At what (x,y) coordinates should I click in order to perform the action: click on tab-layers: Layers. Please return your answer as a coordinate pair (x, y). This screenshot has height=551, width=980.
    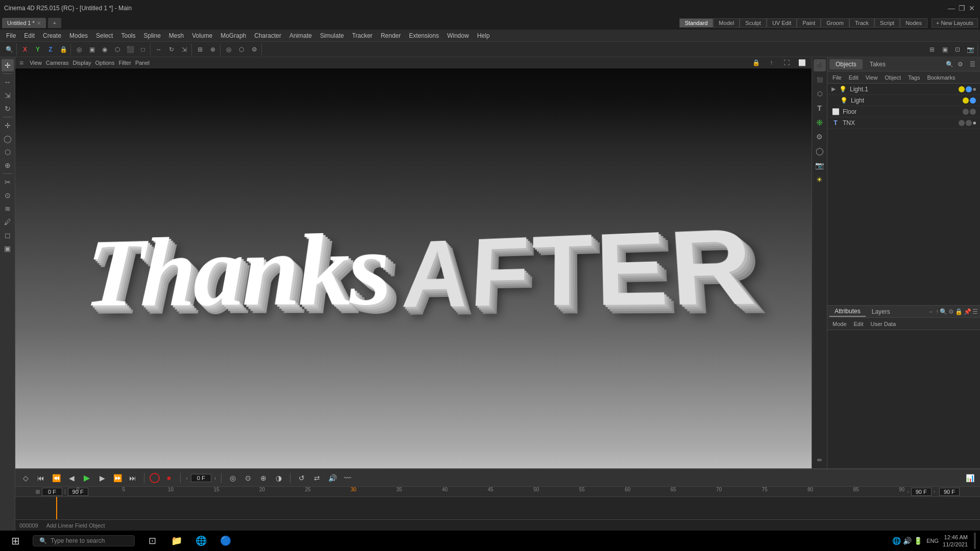
    Looking at the image, I should click on (881, 312).